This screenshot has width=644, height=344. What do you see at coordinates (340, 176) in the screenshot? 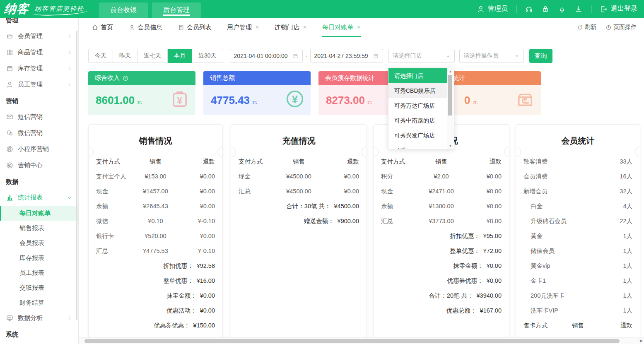
I see `panel-recharge-row-0-col-2: ¥0.00` at bounding box center [340, 176].